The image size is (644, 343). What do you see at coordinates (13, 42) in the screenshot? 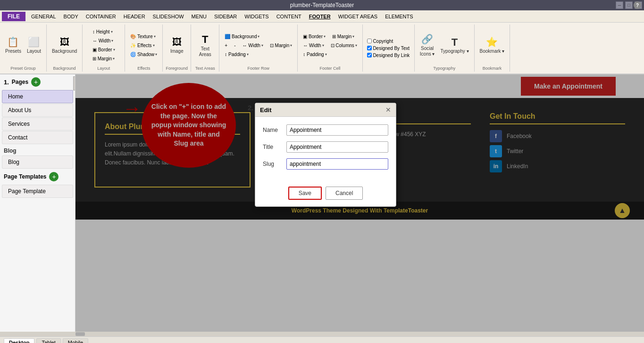
I see `presets-icon: 📋` at bounding box center [13, 42].